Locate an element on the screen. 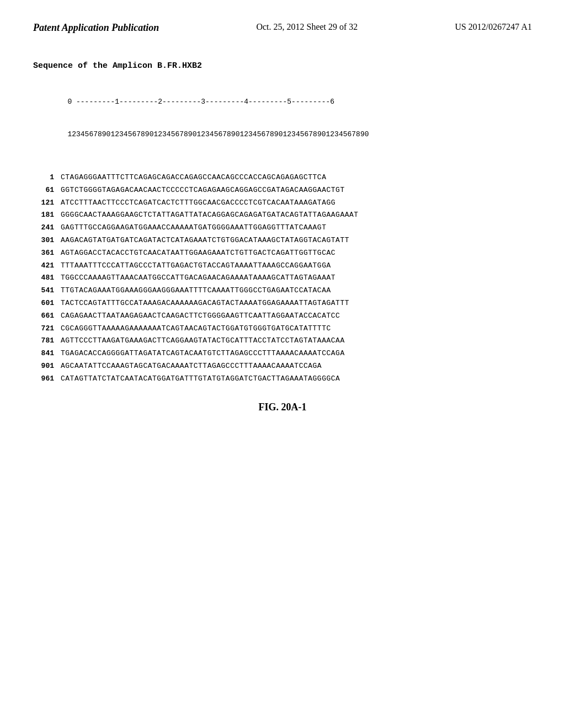 The width and height of the screenshot is (565, 728). seq-data: CAGAGAACTTAATAAGAGAACTCAAGACTTCTGGGGAAGT… is located at coordinates (200, 317).